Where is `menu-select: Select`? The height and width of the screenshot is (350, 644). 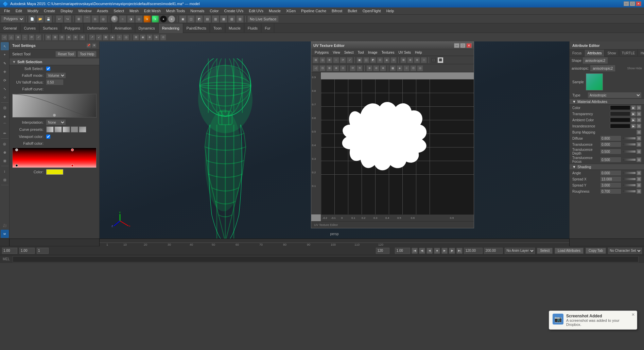 menu-select: Select is located at coordinates (119, 11).